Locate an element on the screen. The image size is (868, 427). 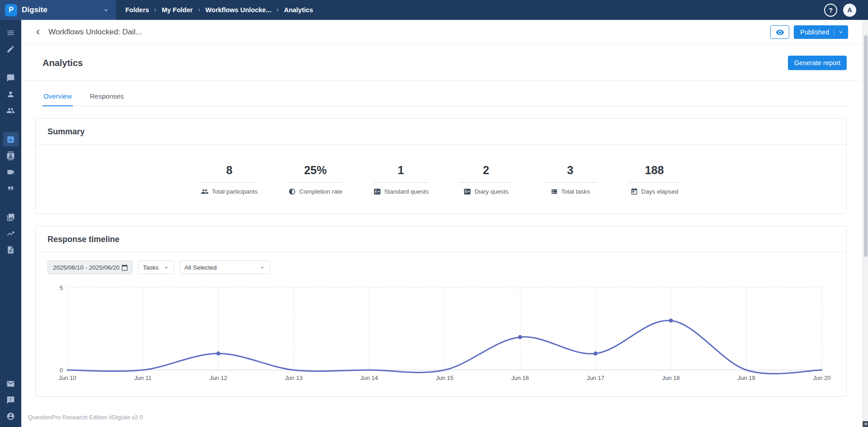
summary-card-title: Summary is located at coordinates (441, 132).